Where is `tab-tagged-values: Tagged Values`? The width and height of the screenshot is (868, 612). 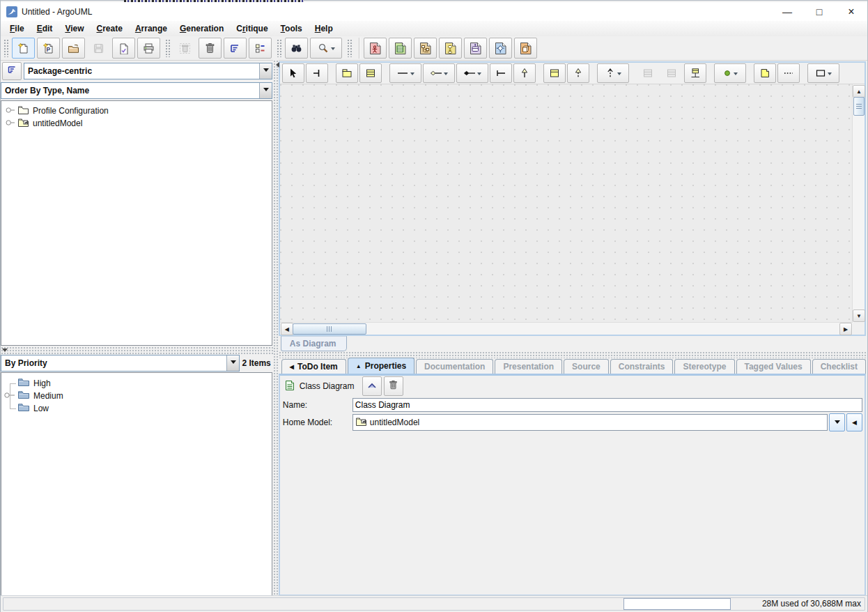
tab-tagged-values: Tagged Values is located at coordinates (773, 367).